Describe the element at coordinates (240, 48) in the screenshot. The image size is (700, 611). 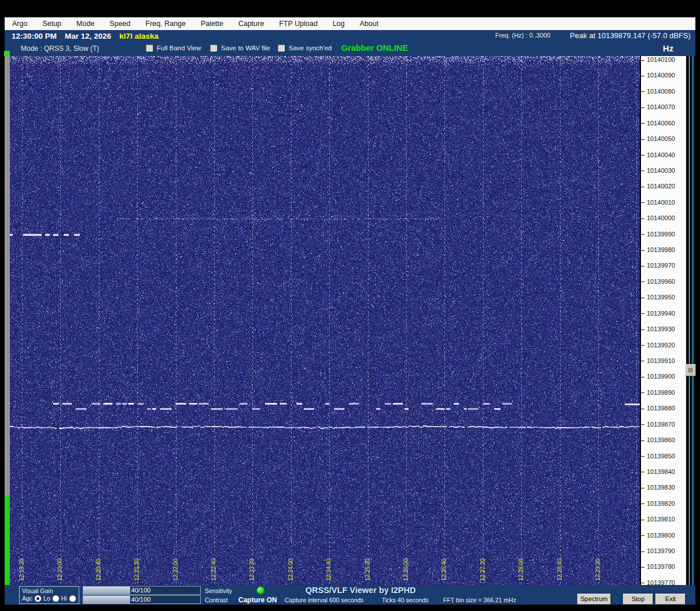
I see `checkbox-group-save-to-wav-file: Save to WAV file` at that location.